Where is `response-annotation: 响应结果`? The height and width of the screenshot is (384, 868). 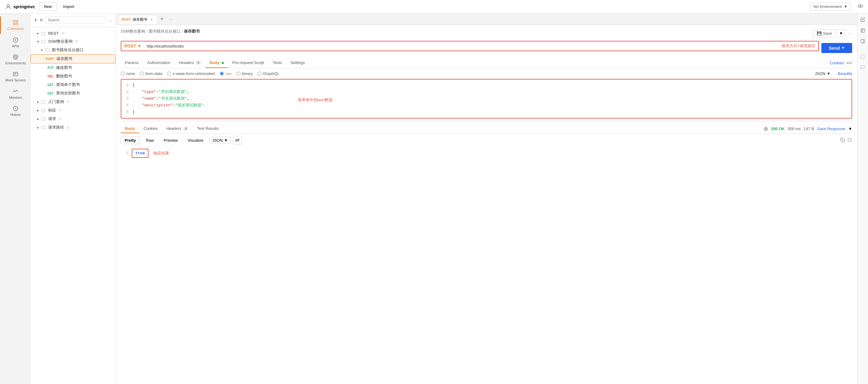
response-annotation: 响应结果 is located at coordinates (161, 153).